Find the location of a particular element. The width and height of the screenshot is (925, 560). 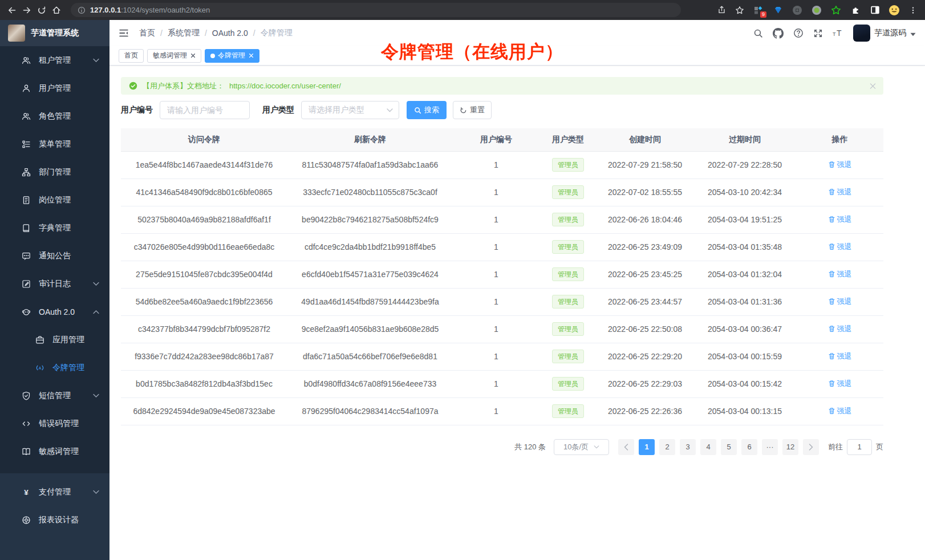

sidebar-item-tenant: 租户管理 is located at coordinates (55, 60).